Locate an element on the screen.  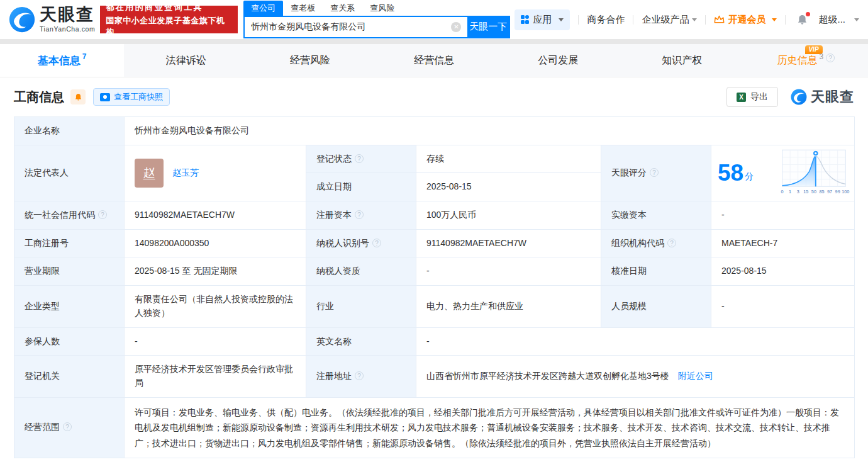
scope-label-cell: 经营范围 is located at coordinates (69, 428).